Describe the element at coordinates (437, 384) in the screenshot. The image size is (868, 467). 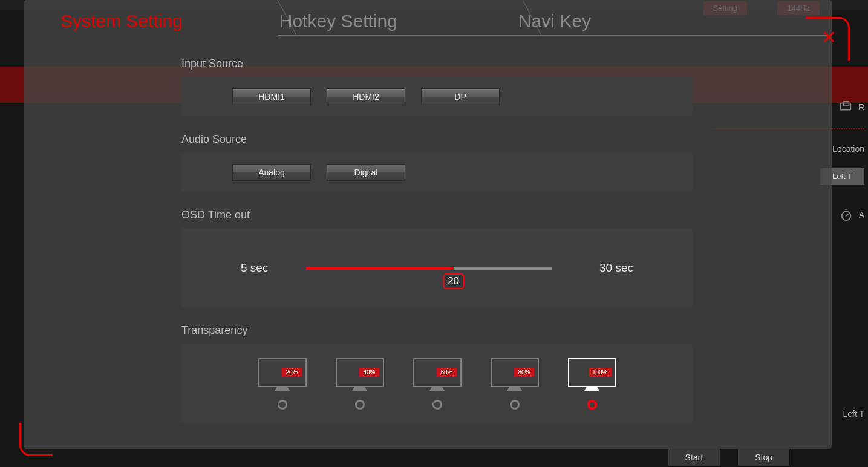
I see `transparency-panel: 20%40%60%80%100%` at that location.